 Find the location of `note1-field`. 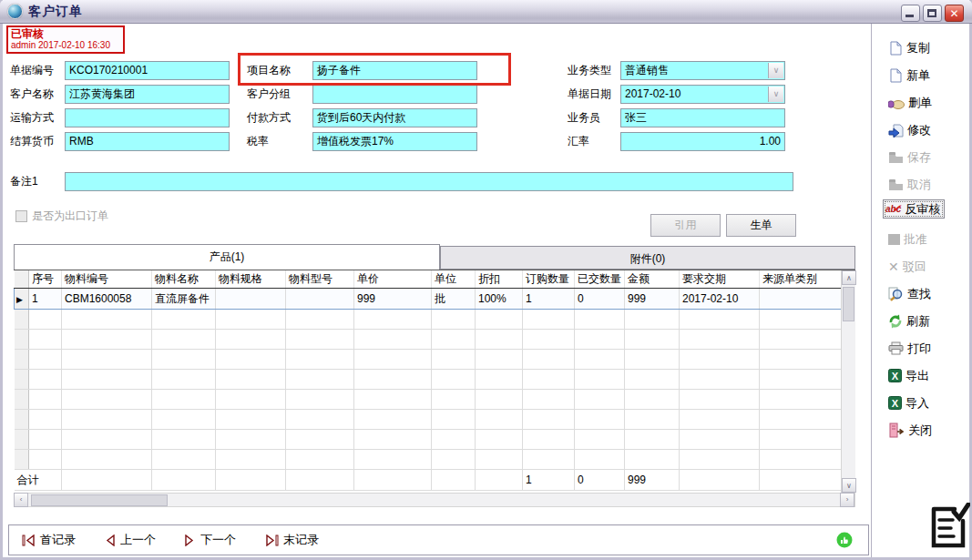

note1-field is located at coordinates (429, 182).